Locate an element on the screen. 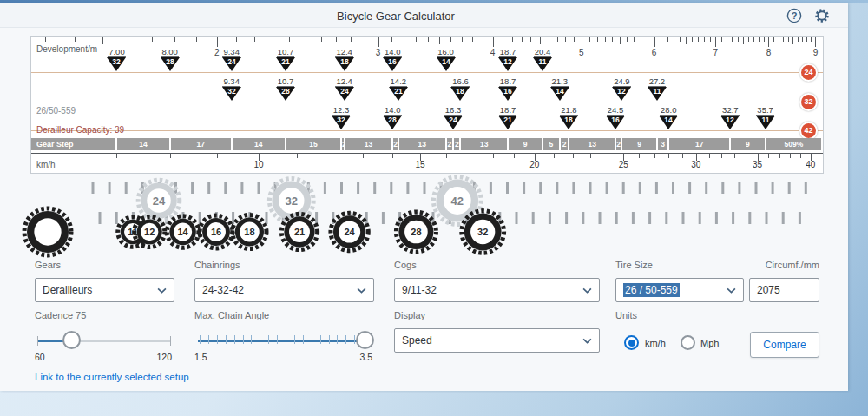  gear-marker-triangle: 18 is located at coordinates (569, 122).